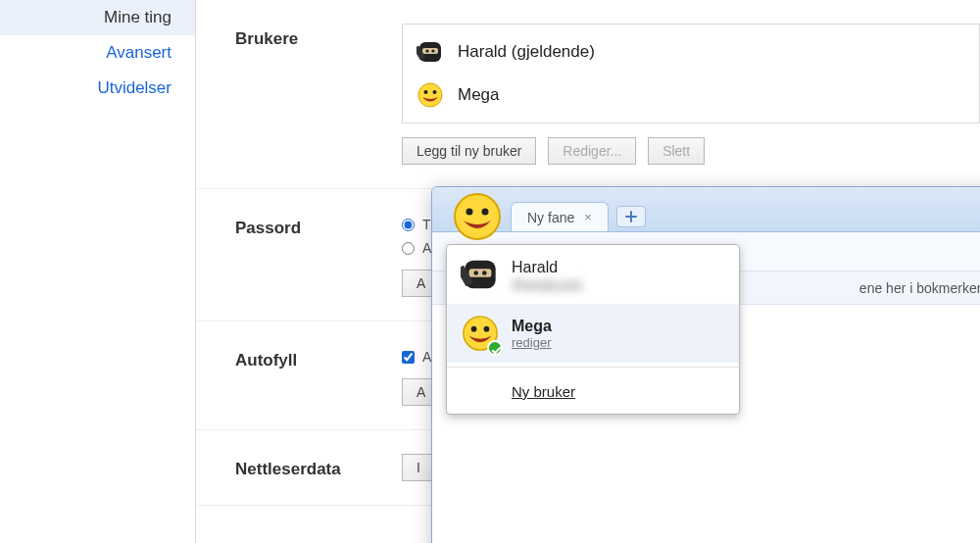 The height and width of the screenshot is (543, 980). What do you see at coordinates (919, 288) in the screenshot?
I see `bookmark-hint-text: ene her i bokmerkeraden.` at bounding box center [919, 288].